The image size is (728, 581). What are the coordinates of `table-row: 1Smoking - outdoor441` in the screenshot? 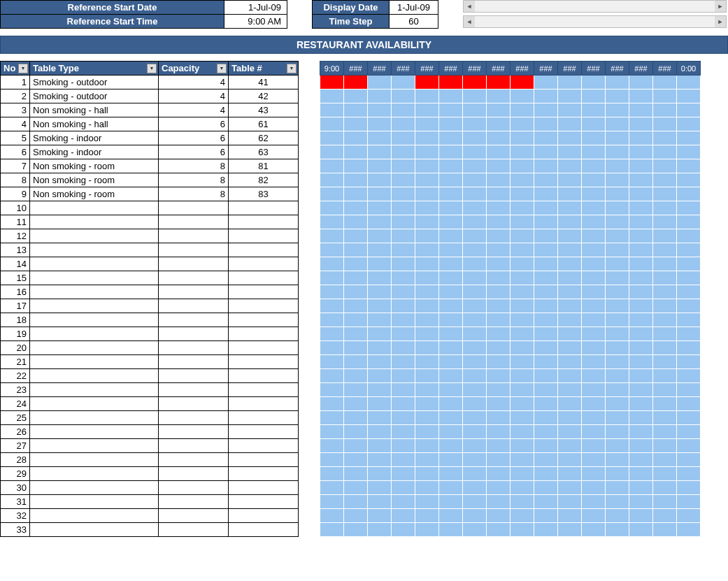 It's located at (150, 83).